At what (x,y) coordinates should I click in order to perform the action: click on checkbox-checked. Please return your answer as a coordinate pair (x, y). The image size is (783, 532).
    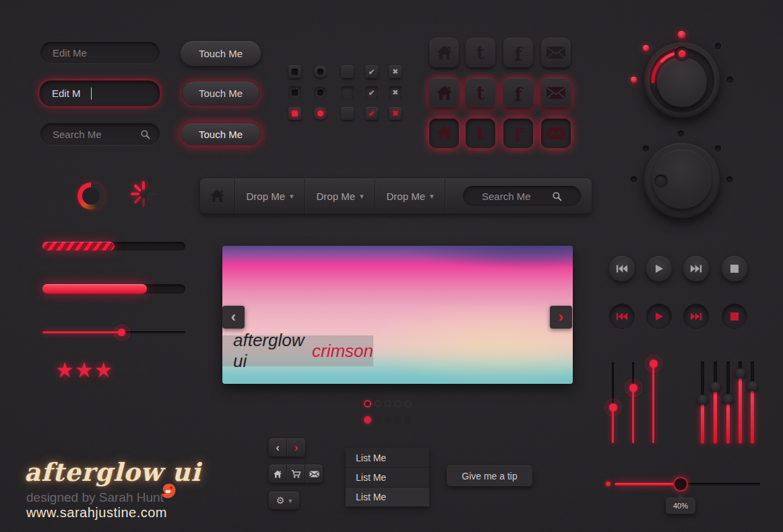
    Looking at the image, I should click on (295, 71).